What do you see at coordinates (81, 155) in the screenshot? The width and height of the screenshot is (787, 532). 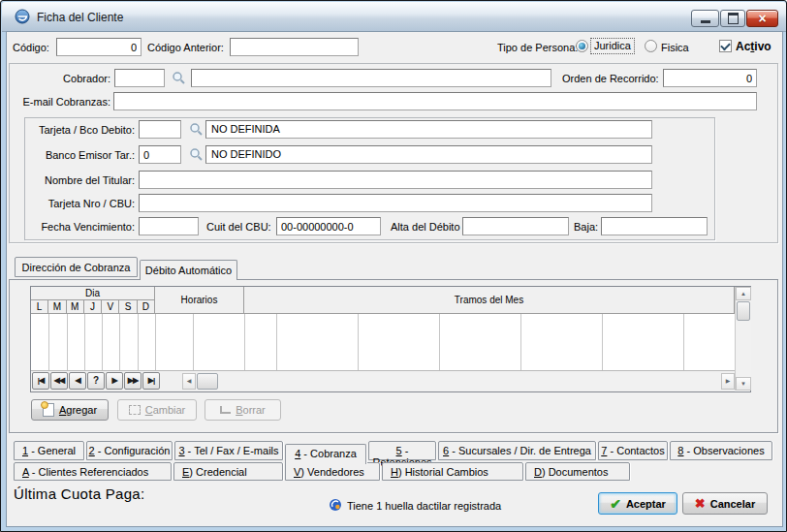 I see `banco-emisor-label: Banco Emisor Tar.:` at bounding box center [81, 155].